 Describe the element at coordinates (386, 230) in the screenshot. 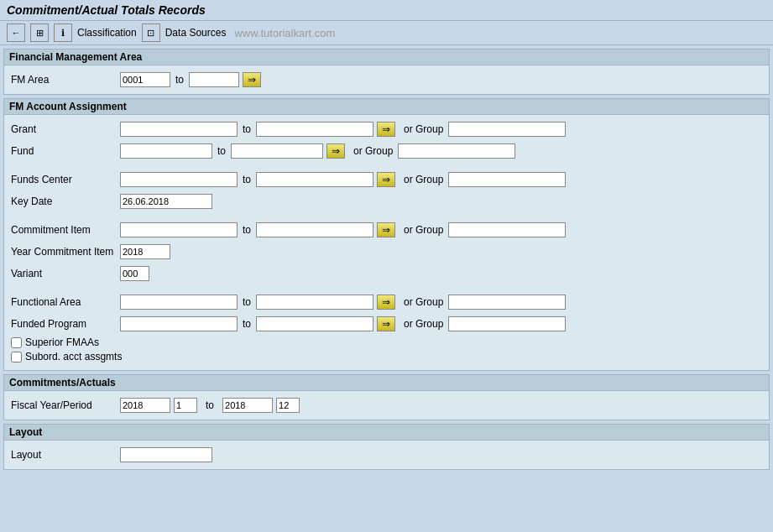

I see `commitment-item-arrow-button: ⇒` at that location.